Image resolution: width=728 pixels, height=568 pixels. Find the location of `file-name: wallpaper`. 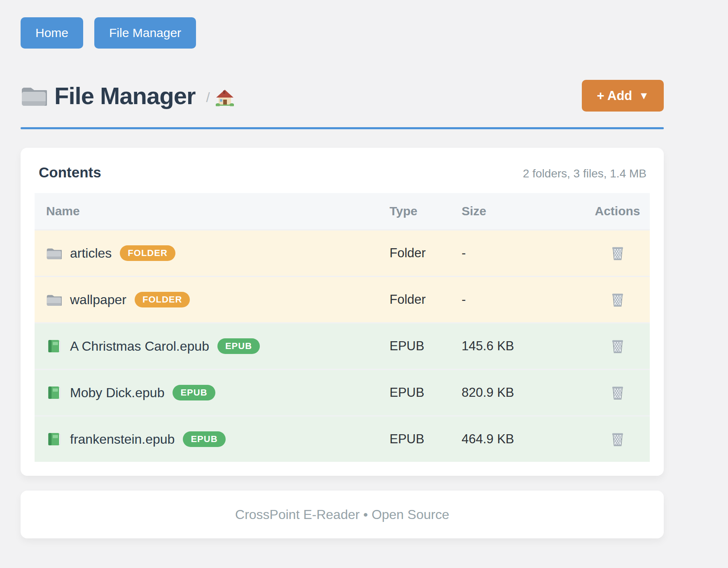

file-name: wallpaper is located at coordinates (98, 300).